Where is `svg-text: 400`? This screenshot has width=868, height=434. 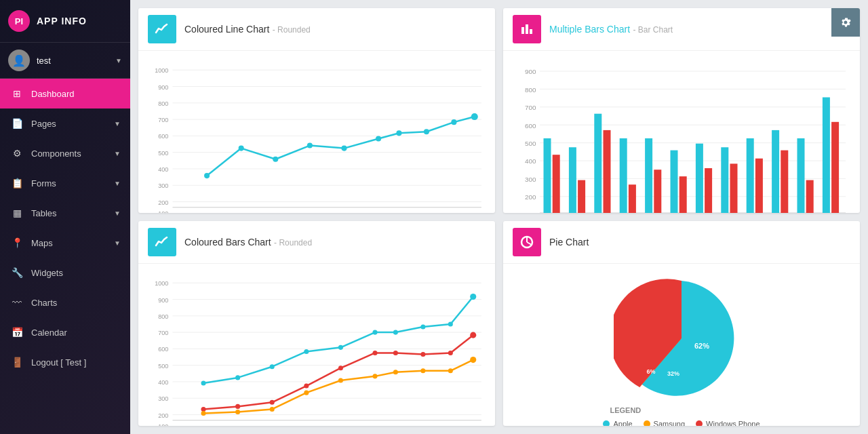
svg-text: 400 is located at coordinates (530, 161).